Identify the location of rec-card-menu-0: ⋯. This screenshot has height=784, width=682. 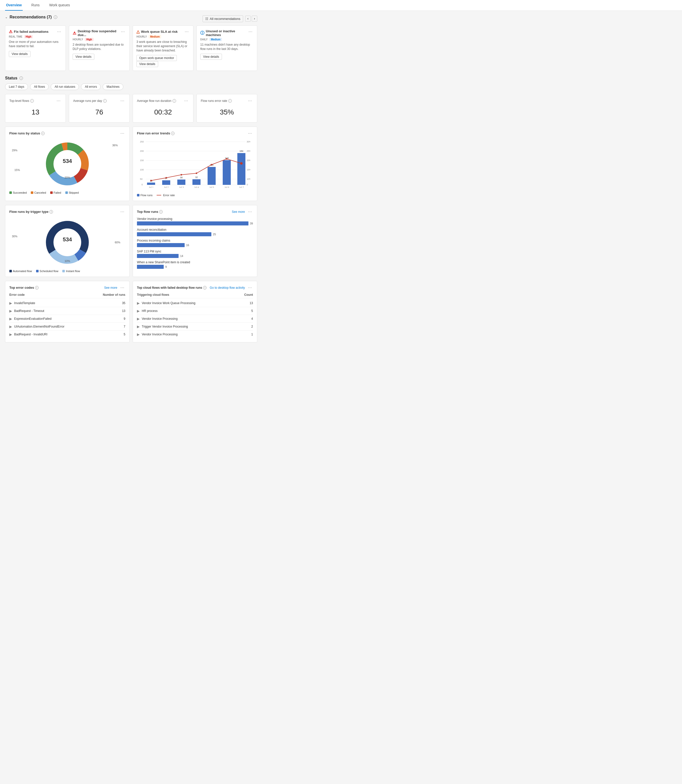
(59, 32).